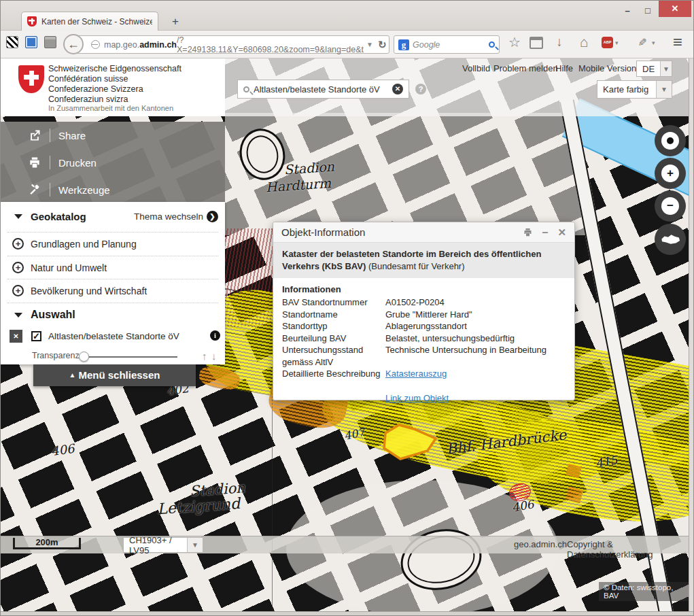 This screenshot has width=694, height=616. Describe the element at coordinates (426, 45) in the screenshot. I see `search-engine-placeholder: Google` at that location.